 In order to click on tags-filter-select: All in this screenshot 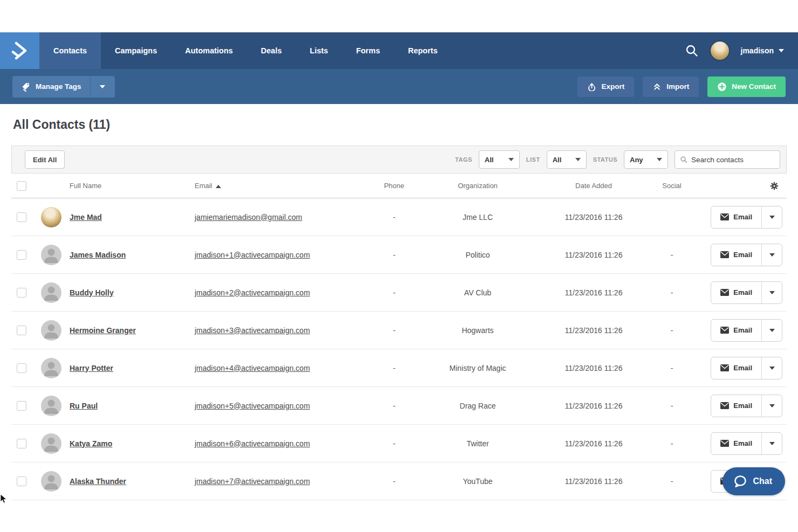, I will do `click(499, 160)`.